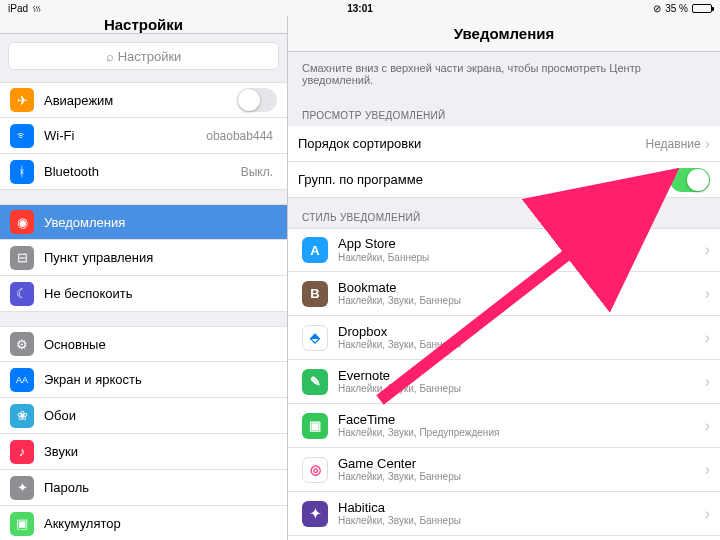 This screenshot has width=720, height=540. What do you see at coordinates (504, 144) in the screenshot?
I see `sort-order-row: Порядок сортировки Недавние ›` at bounding box center [504, 144].